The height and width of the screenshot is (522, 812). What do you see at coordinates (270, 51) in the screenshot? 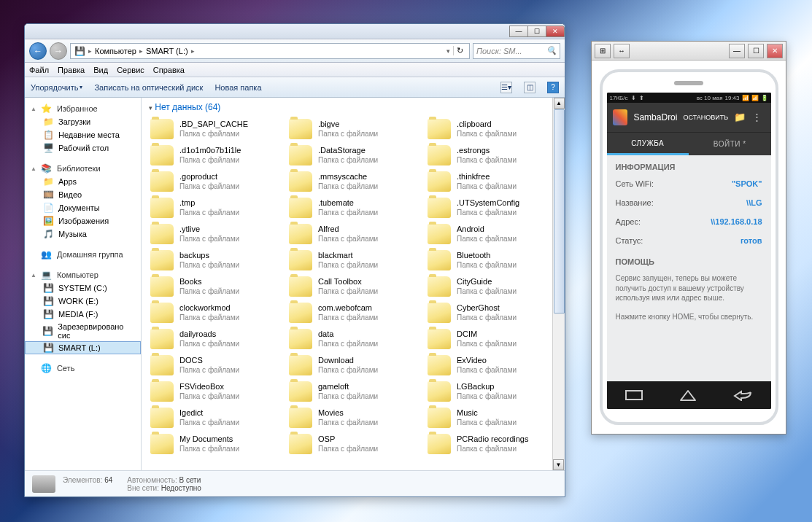
I see `address-bar: 💾 ▸ Компьютер ▸ SMART (L:) ▸ ▾ ↻` at bounding box center [270, 51].